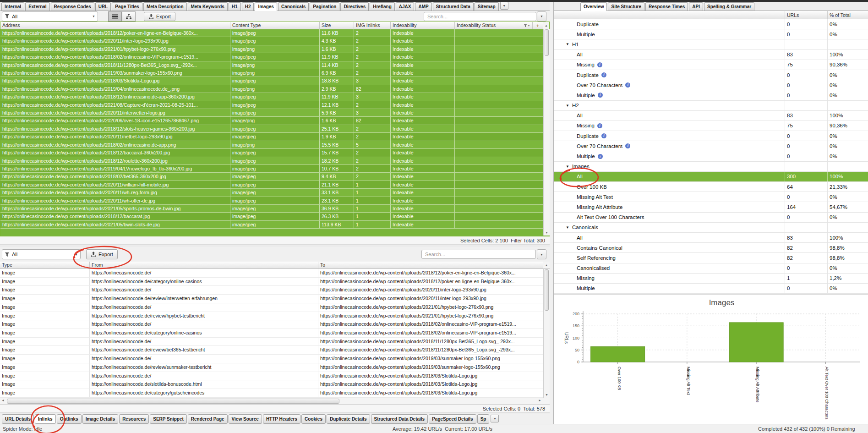  I want to click on col-header-urls: URLs, so click(806, 15).